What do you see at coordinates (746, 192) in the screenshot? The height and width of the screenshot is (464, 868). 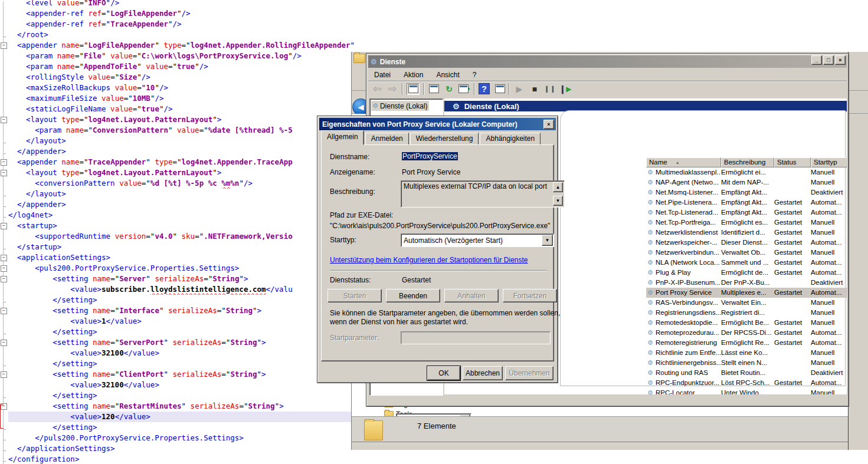 I see `service-row: ⚙Net.Msmq-Listener...Empfängt Akt...Deak…` at bounding box center [746, 192].